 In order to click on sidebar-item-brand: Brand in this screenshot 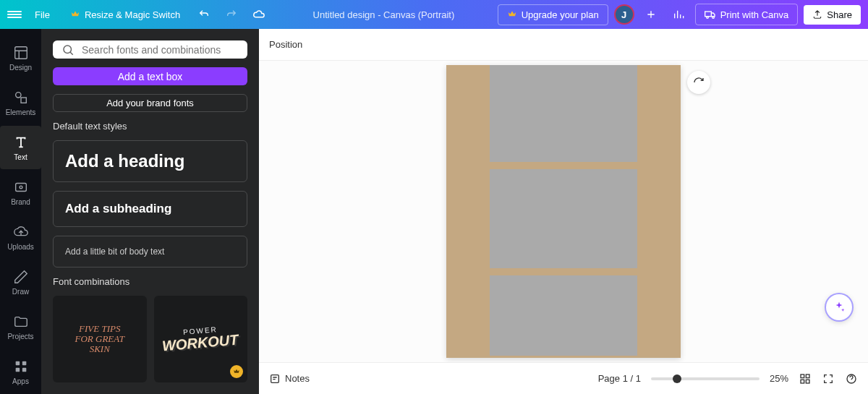, I will do `click(20, 192)`.